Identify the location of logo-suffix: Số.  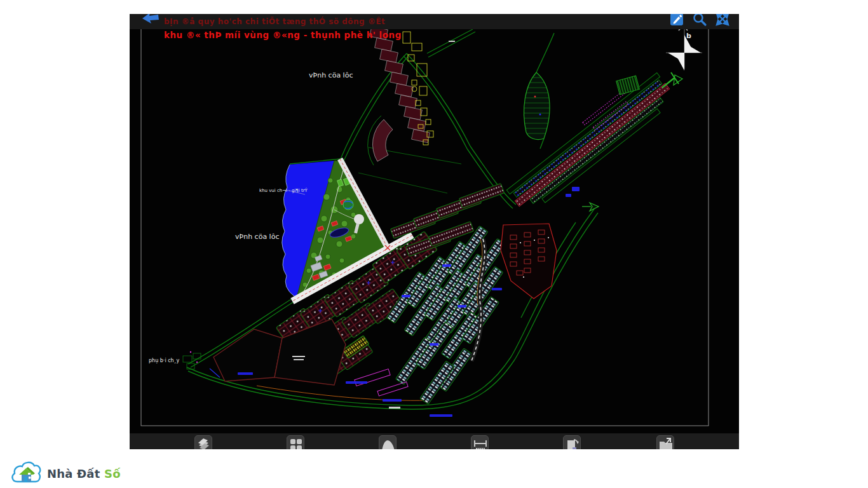
(112, 474).